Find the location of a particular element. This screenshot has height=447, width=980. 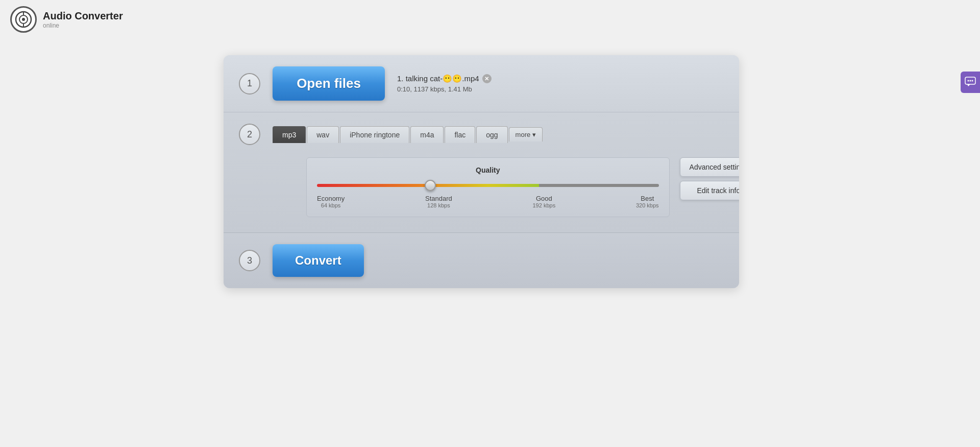

file-name-row: 1. talking cat-😶😶.mp4 ✕ is located at coordinates (444, 79).